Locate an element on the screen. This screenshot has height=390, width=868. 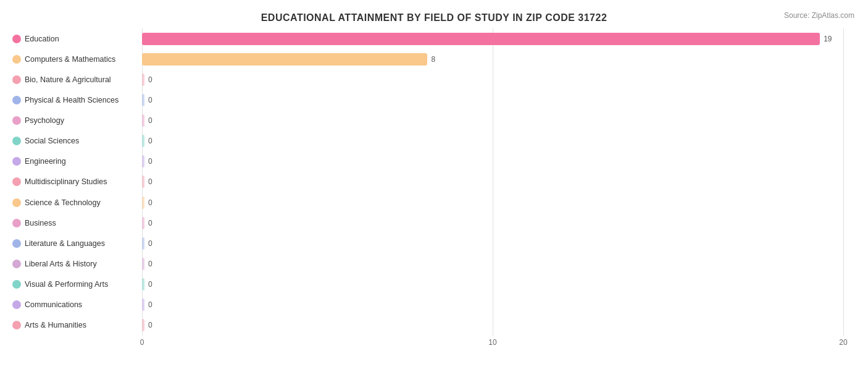
bar-row: Communications0 is located at coordinates (434, 305).